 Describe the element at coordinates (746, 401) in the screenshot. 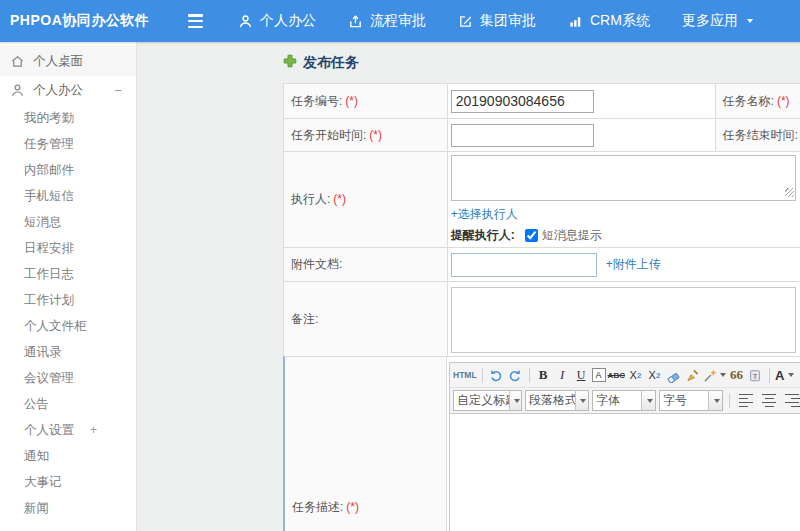

I see `align-left-icon` at that location.